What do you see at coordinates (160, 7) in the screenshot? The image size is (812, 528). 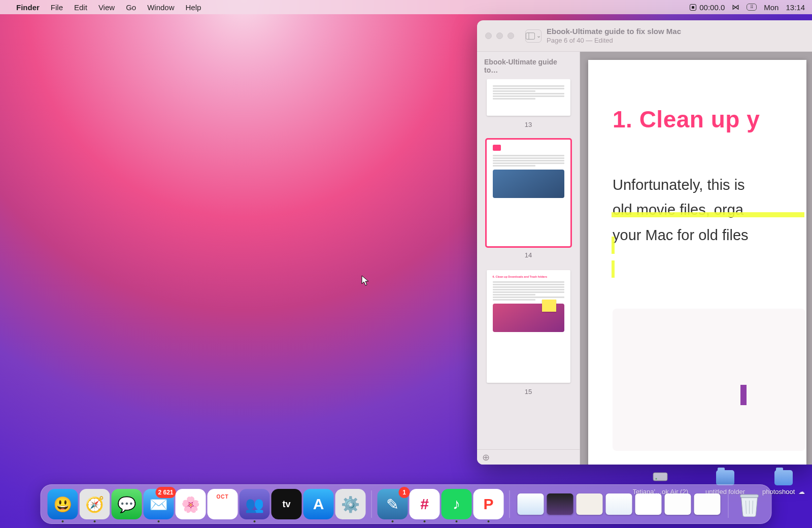 I see `menu-window: Window` at bounding box center [160, 7].